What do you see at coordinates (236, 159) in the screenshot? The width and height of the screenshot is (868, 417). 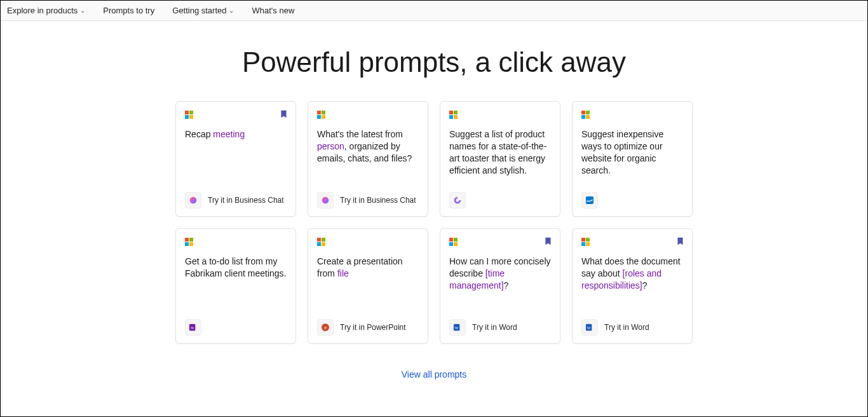 I see `prompt-card: Recap meeting Try it in Business Chat` at bounding box center [236, 159].